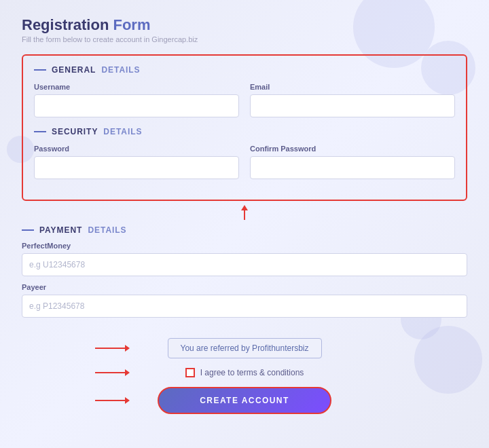 This screenshot has width=489, height=448. What do you see at coordinates (137, 87) in the screenshot?
I see `username-label: Username` at bounding box center [137, 87].